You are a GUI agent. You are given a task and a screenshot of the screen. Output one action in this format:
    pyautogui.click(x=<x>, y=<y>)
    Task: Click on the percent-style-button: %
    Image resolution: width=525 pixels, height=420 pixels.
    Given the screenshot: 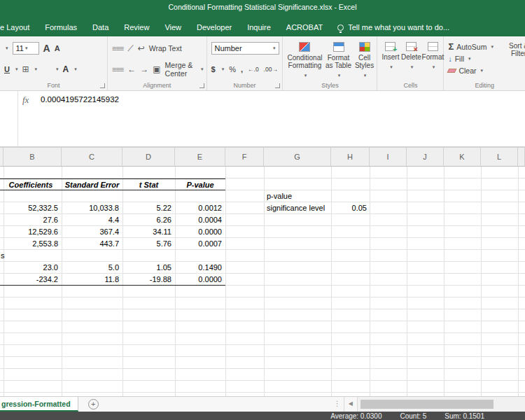 What is the action you would take?
    pyautogui.click(x=232, y=69)
    